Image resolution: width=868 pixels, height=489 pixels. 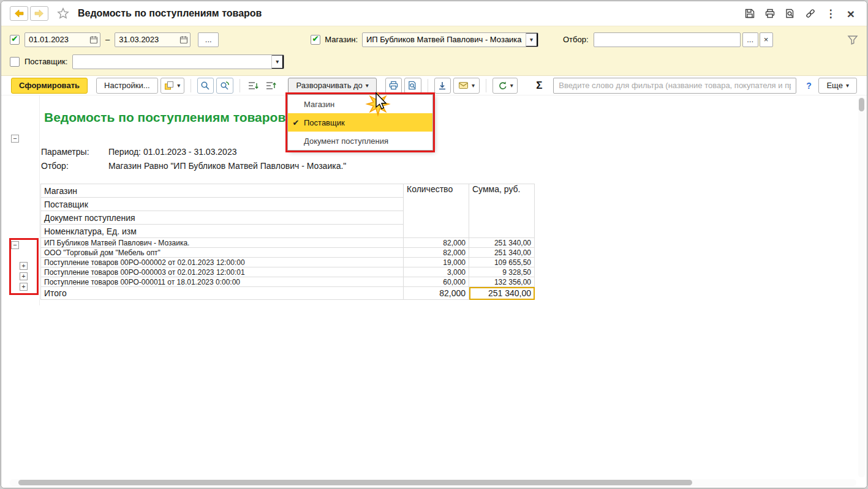 What do you see at coordinates (222, 272) in the screenshot?
I see `cell-name: Поступление товаров 00РО-000003 от 02.01…` at bounding box center [222, 272].